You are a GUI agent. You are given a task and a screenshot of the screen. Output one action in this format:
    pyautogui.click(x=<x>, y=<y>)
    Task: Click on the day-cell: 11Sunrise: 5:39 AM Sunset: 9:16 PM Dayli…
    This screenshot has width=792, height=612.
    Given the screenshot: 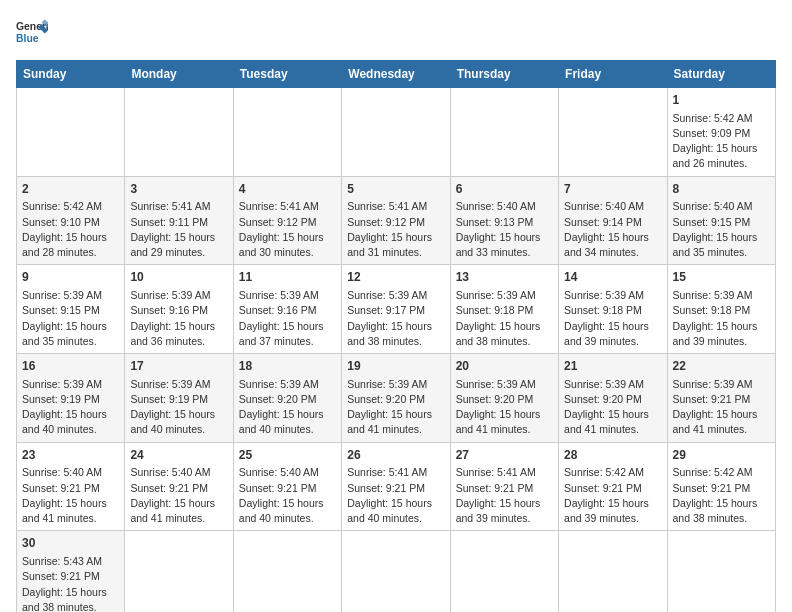 What is the action you would take?
    pyautogui.click(x=287, y=310)
    